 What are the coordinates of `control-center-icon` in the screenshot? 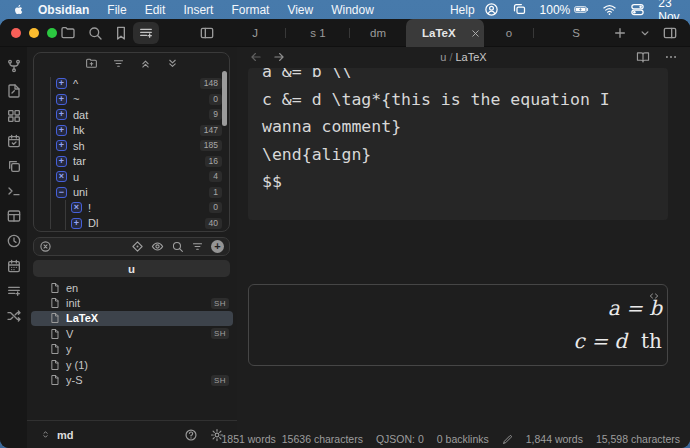 It's located at (638, 10).